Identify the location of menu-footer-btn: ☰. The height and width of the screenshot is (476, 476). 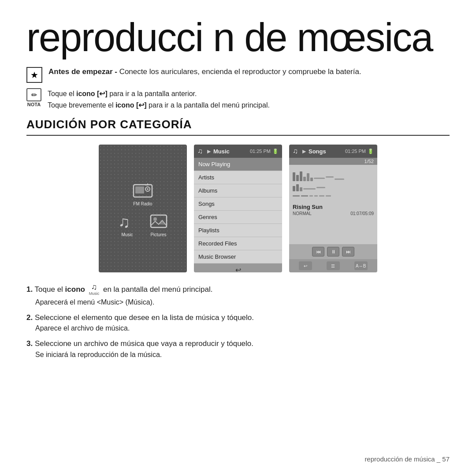
(333, 266).